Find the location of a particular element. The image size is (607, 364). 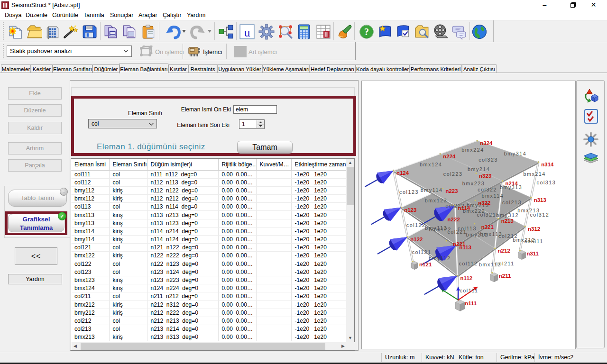

svg-text: bmy113 is located at coordinates (436, 228).